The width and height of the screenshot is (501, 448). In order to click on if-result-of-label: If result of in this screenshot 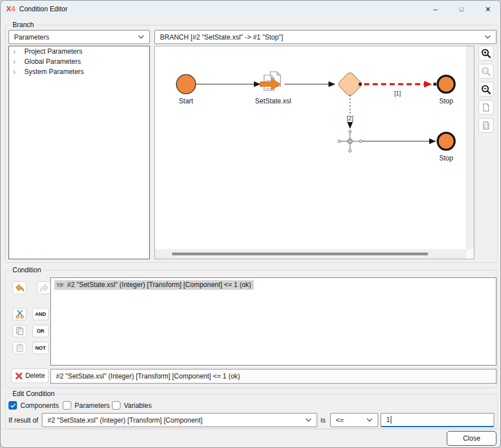, I will do `click(24, 420)`.